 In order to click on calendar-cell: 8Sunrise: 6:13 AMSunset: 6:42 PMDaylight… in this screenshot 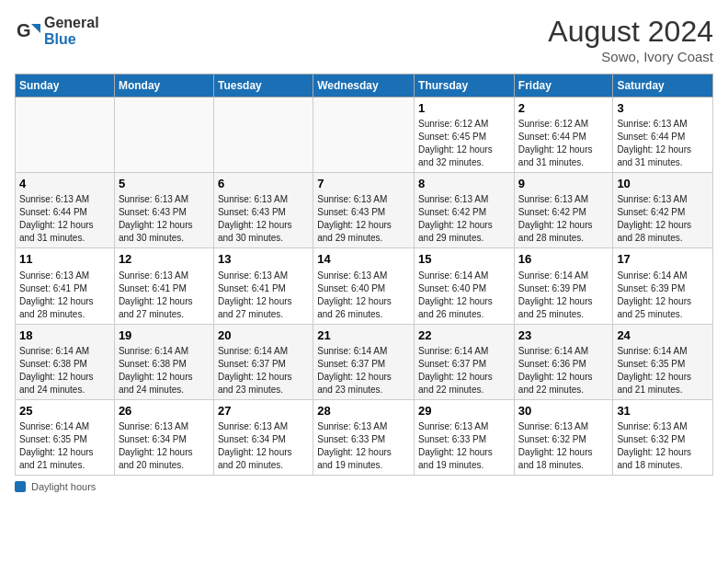, I will do `click(465, 211)`.